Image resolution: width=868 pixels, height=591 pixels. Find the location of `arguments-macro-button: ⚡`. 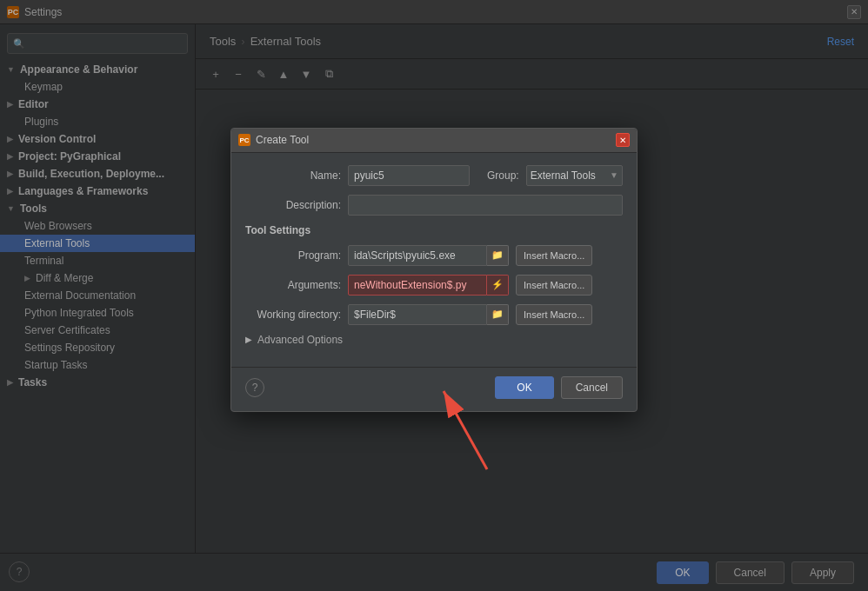

arguments-macro-button: ⚡ is located at coordinates (497, 285).